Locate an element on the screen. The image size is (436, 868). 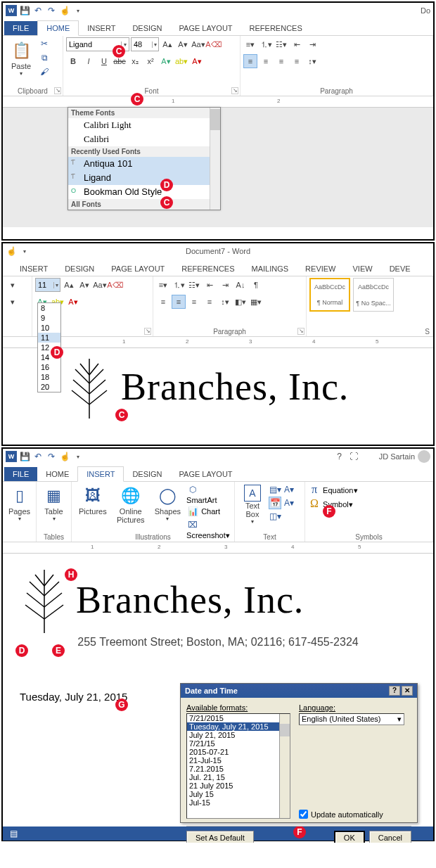
format-option: Jul. 21, 15 is located at coordinates (238, 777).